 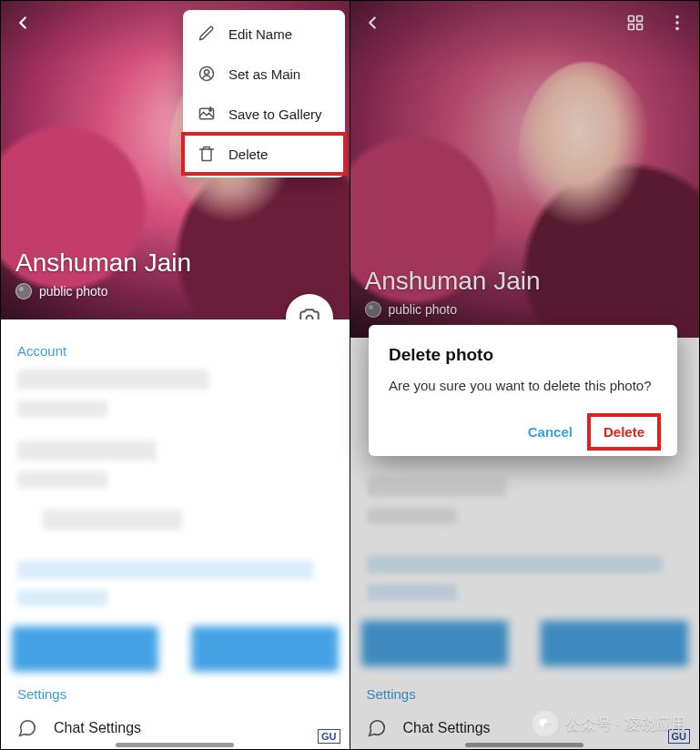 What do you see at coordinates (175, 350) in the screenshot?
I see `section-account: Account` at bounding box center [175, 350].